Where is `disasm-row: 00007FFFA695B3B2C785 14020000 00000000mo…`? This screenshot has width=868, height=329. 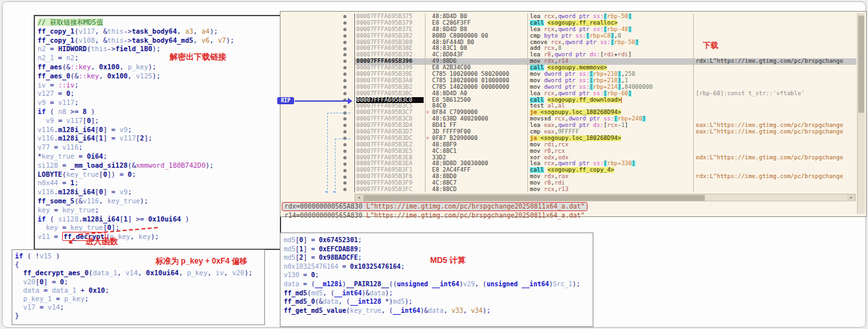 disasm-row: 00007FFFA695B3B2C785 14020000 00000000mo… is located at coordinates (606, 87).